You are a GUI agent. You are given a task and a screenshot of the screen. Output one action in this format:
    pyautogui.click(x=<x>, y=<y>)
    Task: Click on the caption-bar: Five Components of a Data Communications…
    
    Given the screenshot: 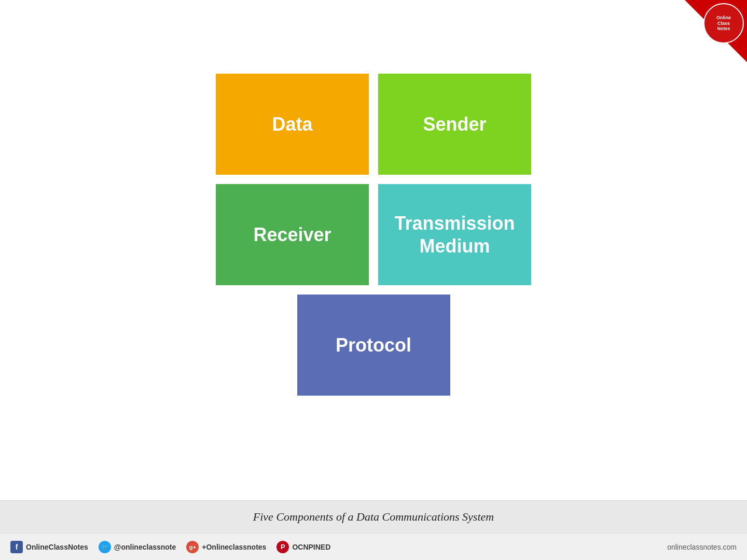 What is the action you would take?
    pyautogui.click(x=374, y=516)
    